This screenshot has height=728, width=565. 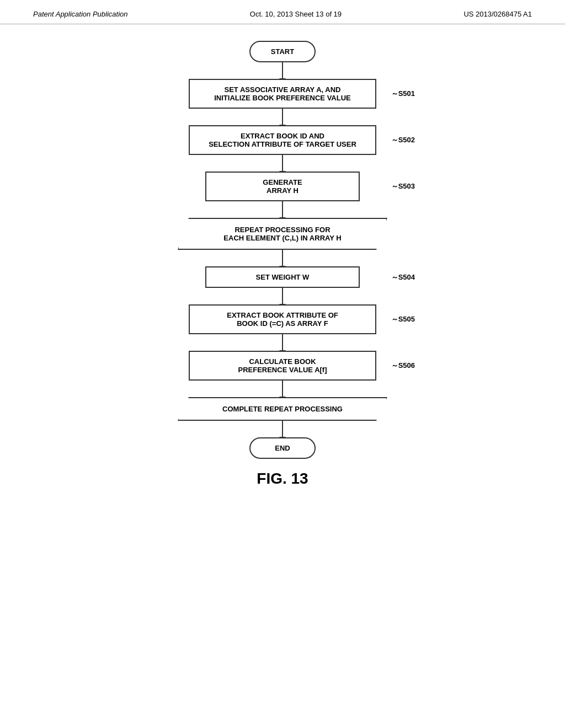 What do you see at coordinates (403, 186) in the screenshot?
I see `s503-label: ～S503` at bounding box center [403, 186].